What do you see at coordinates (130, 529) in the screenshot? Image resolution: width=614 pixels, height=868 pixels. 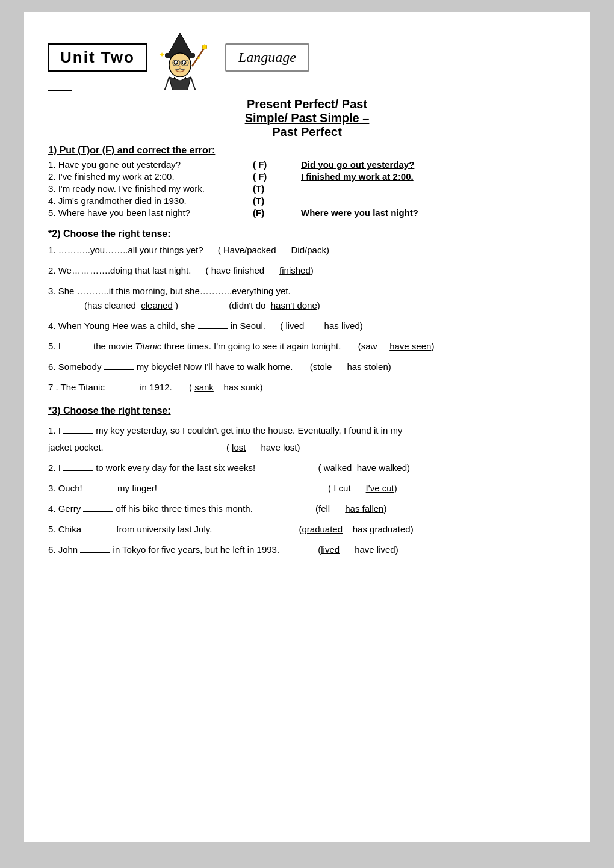 I see `s3-q5-text: 5. Chika from university last July.` at bounding box center [130, 529].